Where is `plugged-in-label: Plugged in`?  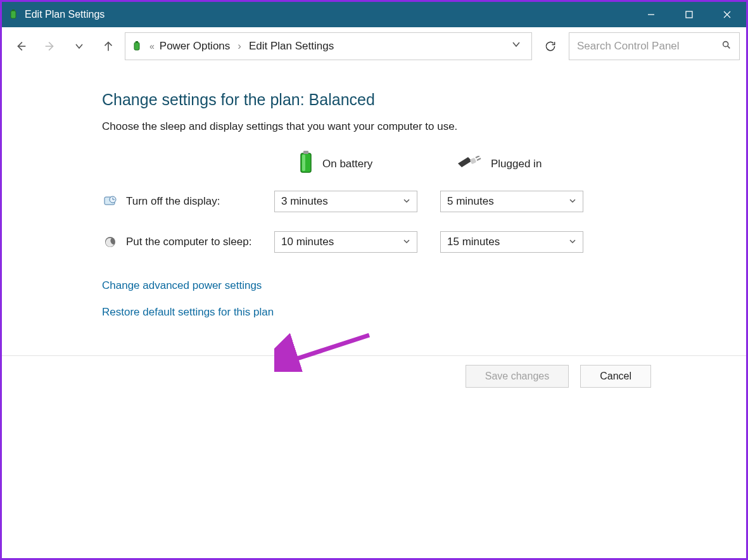
plugged-in-label: Plugged in is located at coordinates (516, 164).